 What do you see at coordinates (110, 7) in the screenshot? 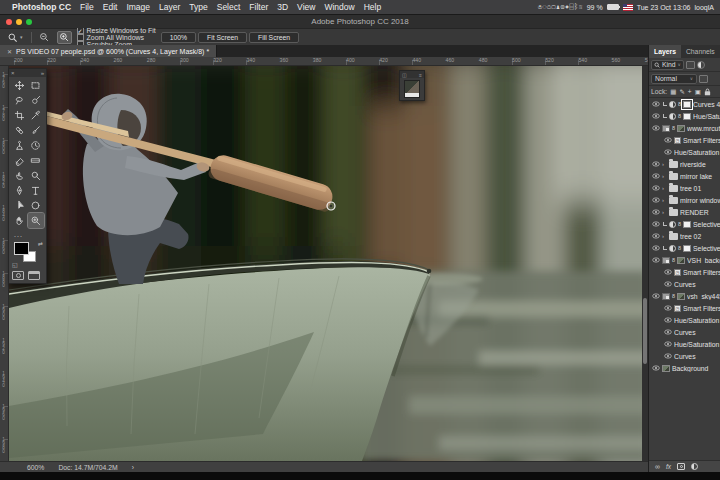
I see `menu-edit: Edit` at bounding box center [110, 7].